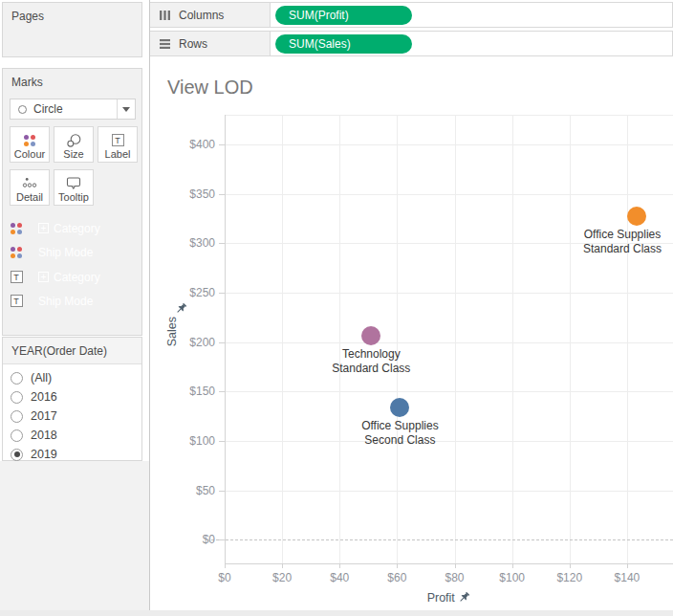 Image resolution: width=673 pixels, height=616 pixels. Describe the element at coordinates (210, 15) in the screenshot. I see `columns-shelf-label: Columns` at that location.